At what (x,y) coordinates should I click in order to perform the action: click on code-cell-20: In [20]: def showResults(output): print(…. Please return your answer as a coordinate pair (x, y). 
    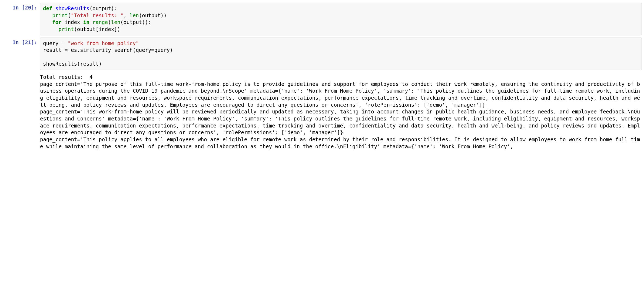
    Looking at the image, I should click on (322, 19).